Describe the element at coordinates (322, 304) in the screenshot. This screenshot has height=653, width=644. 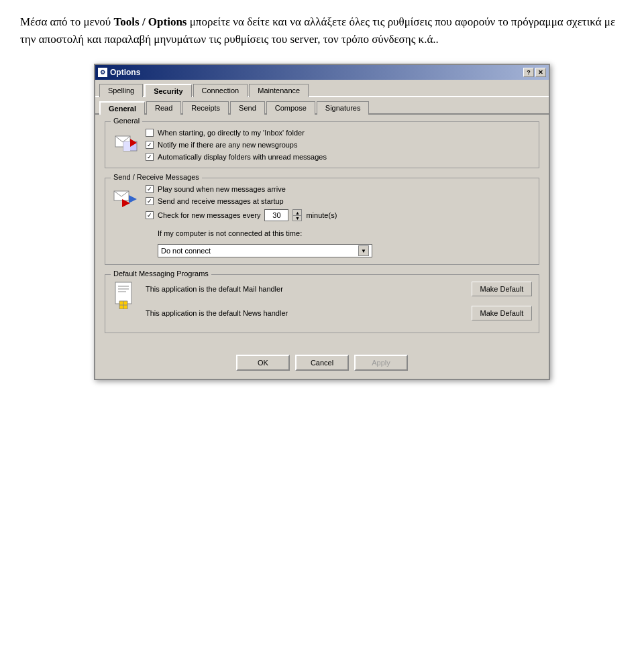
I see `default-messaging-section: Default Messaging Programs` at that location.